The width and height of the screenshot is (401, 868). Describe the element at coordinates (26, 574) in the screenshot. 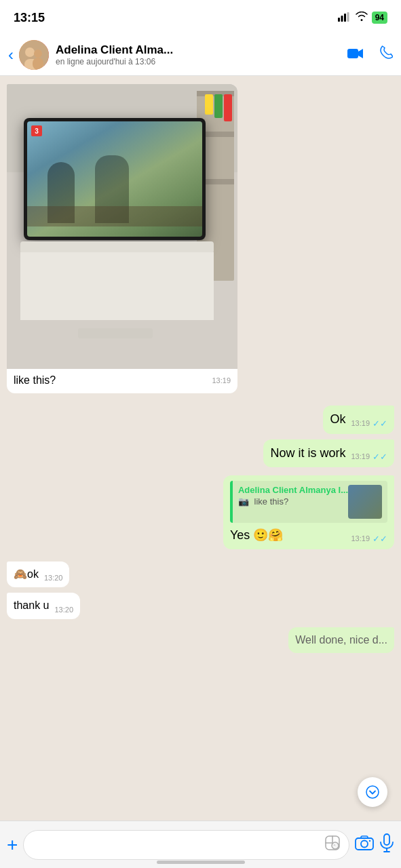

I see `message-text: 🙈ok` at that location.